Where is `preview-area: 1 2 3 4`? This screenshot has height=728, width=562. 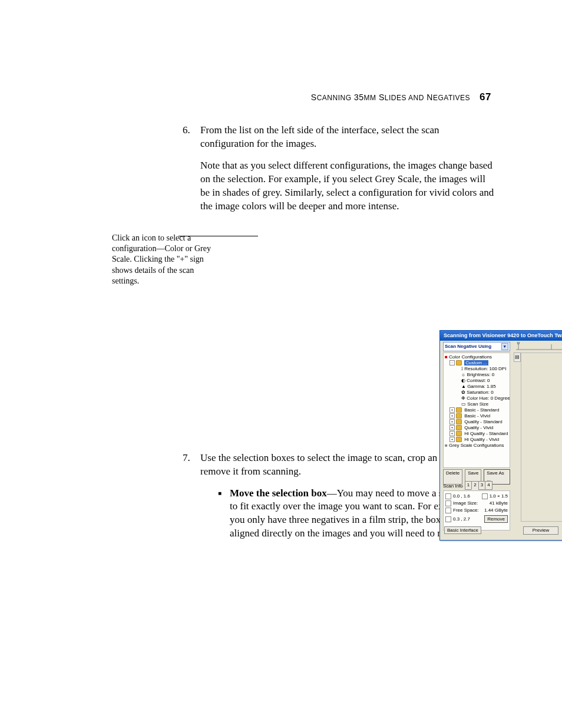
preview-area: 1 2 3 4 is located at coordinates (541, 437).